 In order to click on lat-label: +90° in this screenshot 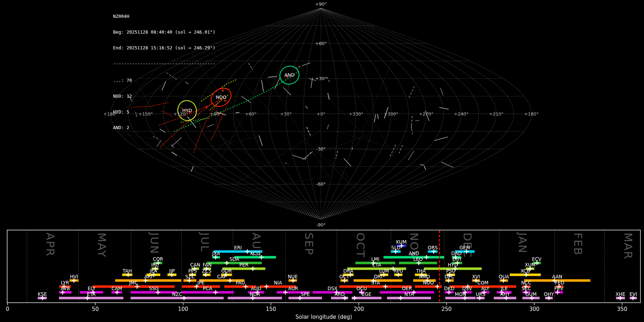, I will do `click(321, 4)`.